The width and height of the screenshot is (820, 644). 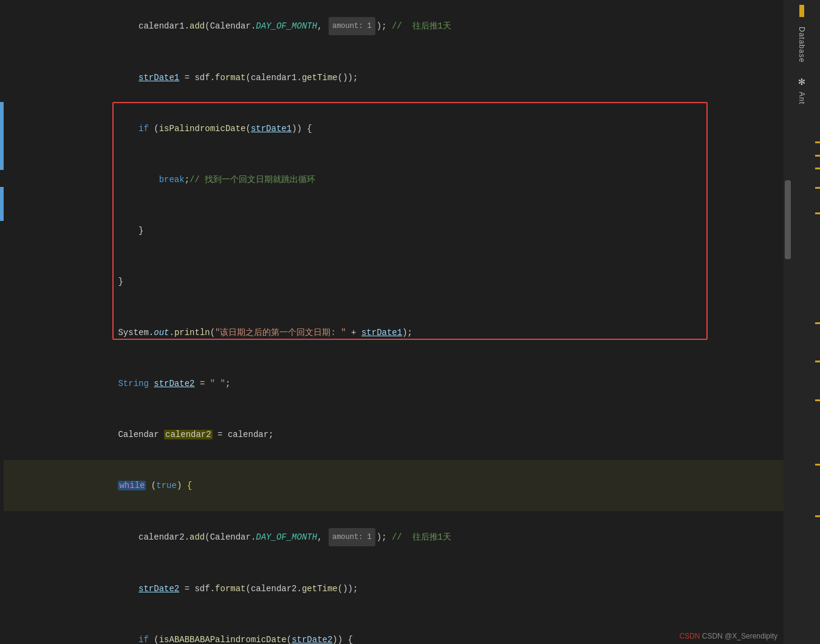 I want to click on line-content-6: }, so click(x=428, y=282).